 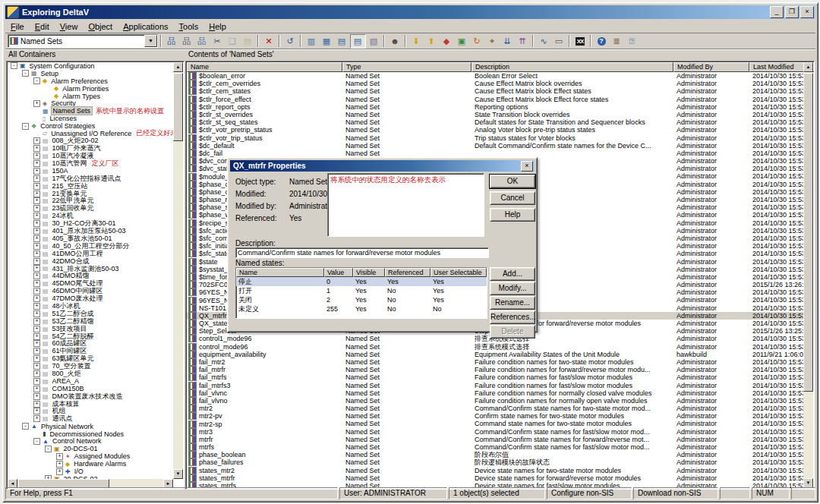 I want to click on states-header-visible: Visible, so click(x=369, y=272).